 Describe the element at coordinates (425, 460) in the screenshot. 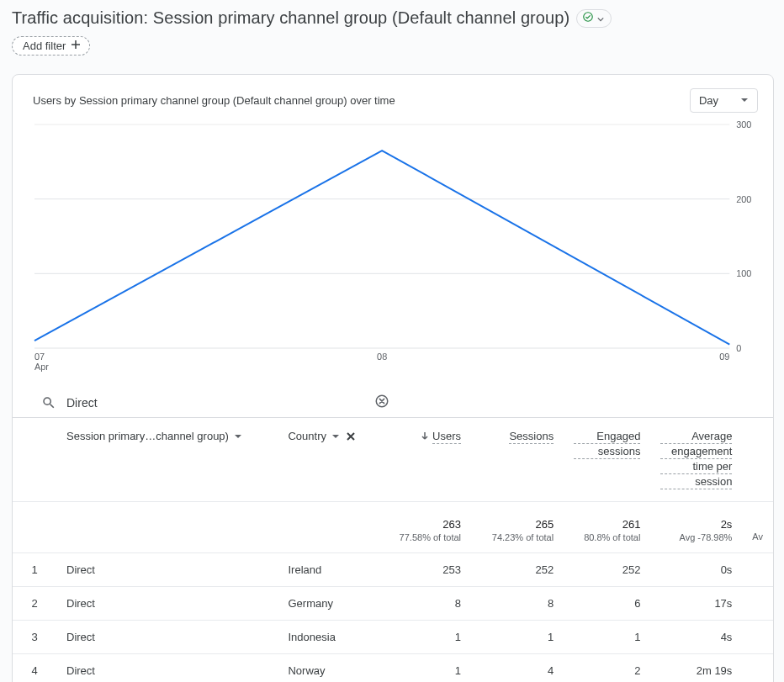

I see `metric-header-users: Users` at that location.